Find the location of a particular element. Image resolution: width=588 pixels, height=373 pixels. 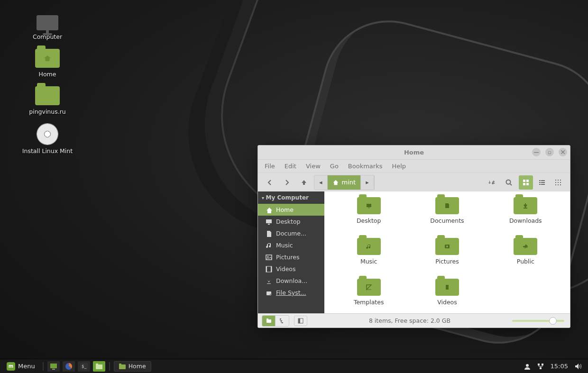

sidebar-item-download: Downloa... is located at coordinates (291, 281).